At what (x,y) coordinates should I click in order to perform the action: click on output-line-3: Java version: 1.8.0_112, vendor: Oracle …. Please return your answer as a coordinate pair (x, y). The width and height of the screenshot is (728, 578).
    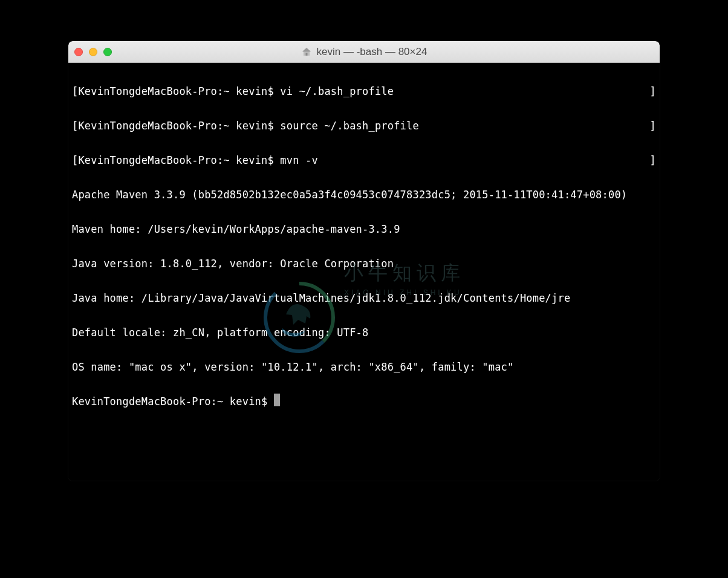
    Looking at the image, I should click on (364, 264).